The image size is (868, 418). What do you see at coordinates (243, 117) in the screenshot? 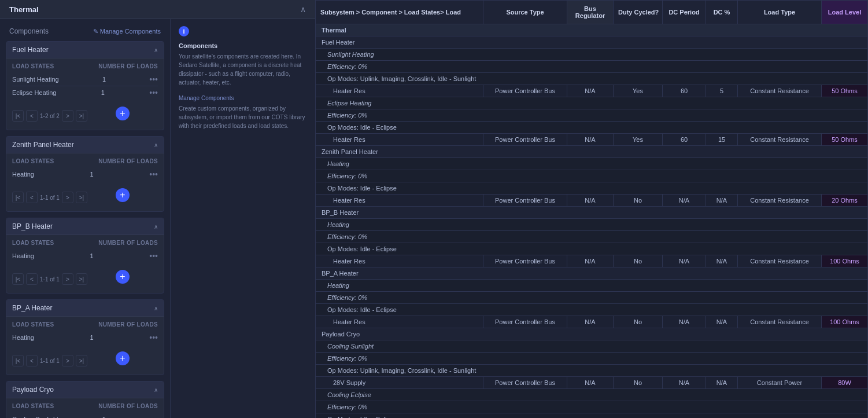
I see `help-manage-text: Create custom components, organized by s…` at bounding box center [243, 117].